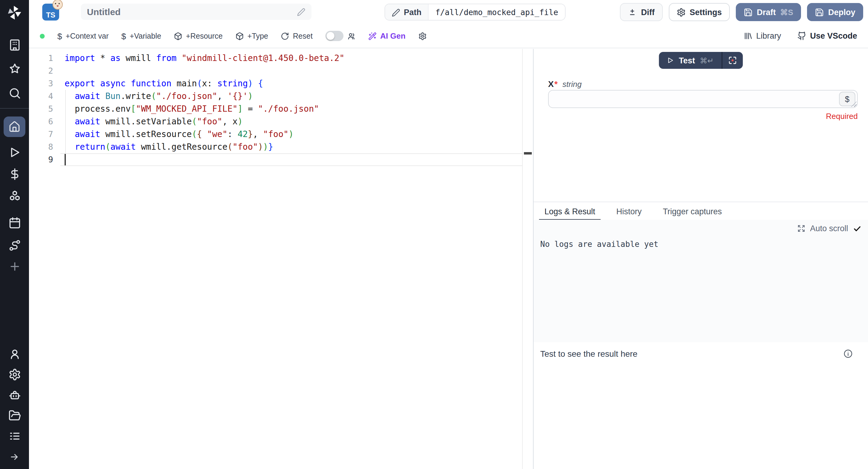  What do you see at coordinates (801, 228) in the screenshot?
I see `expand-icon` at bounding box center [801, 228].